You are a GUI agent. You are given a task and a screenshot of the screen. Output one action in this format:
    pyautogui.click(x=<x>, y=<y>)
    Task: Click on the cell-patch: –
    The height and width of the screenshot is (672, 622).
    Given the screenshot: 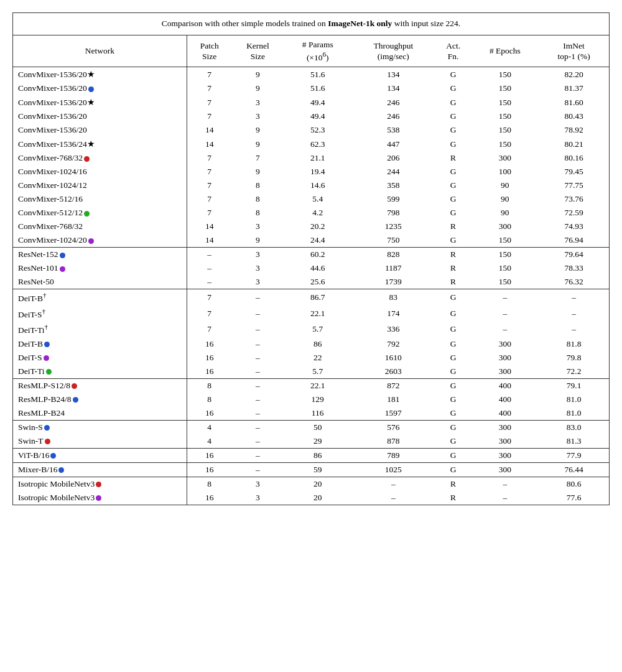 What is the action you would take?
    pyautogui.click(x=209, y=268)
    